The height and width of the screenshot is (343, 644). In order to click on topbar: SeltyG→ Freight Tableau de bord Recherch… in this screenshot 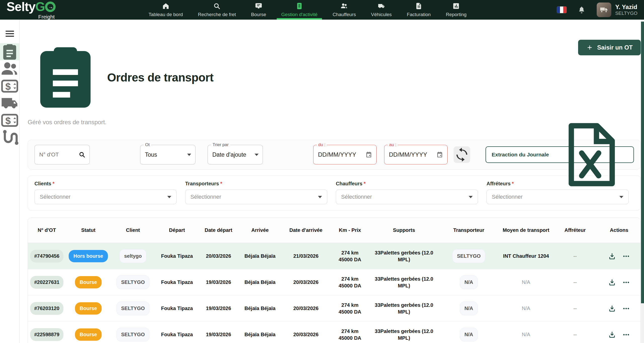, I will do `click(322, 10)`.